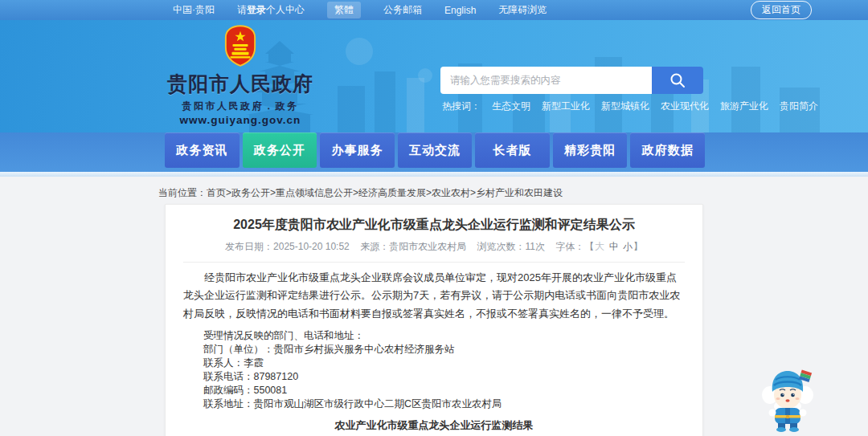 Image resolution: width=868 pixels, height=436 pixels. I want to click on topbar-link-login: 请登录个人中心, so click(271, 10).